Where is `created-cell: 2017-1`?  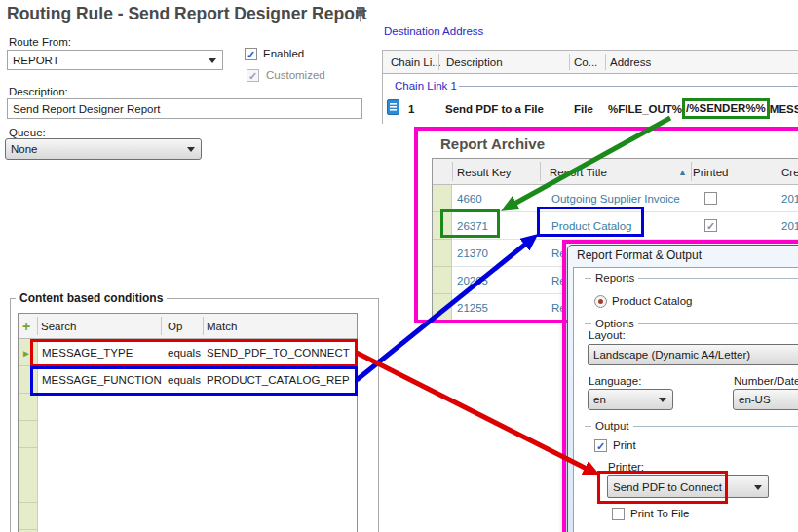
created-cell: 2017-1 is located at coordinates (789, 226).